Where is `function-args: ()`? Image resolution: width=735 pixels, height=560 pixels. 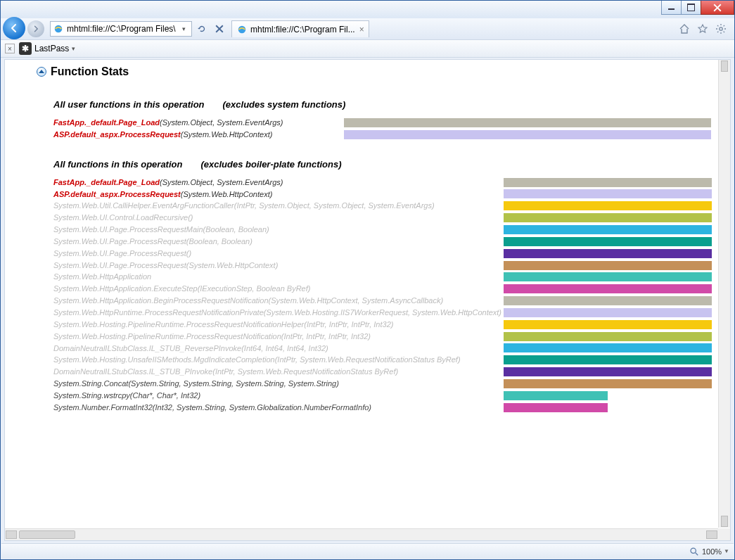
function-args: () is located at coordinates (190, 217).